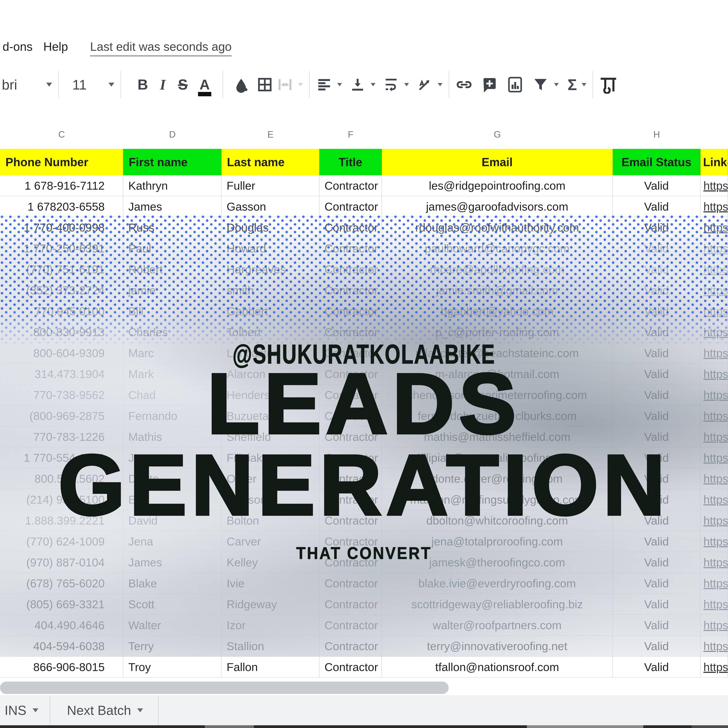  What do you see at coordinates (173, 541) in the screenshot?
I see `cell-first-name: Jena` at bounding box center [173, 541].